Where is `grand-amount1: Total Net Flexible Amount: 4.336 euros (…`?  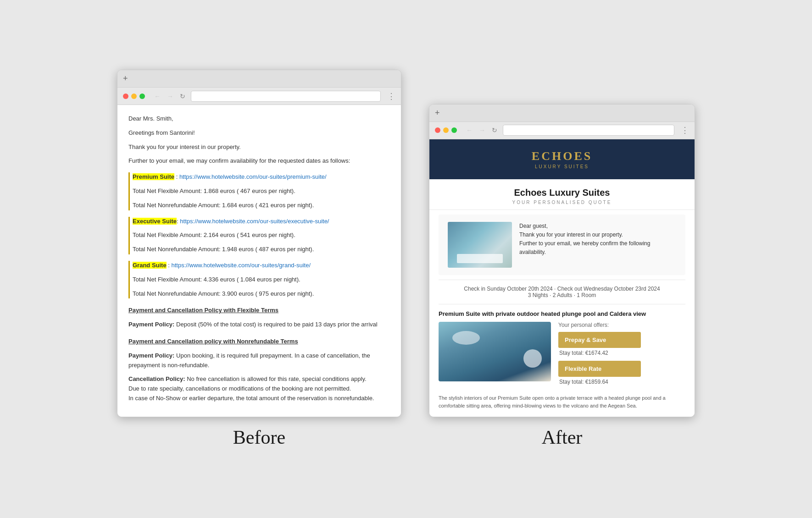 grand-amount1: Total Net Flexible Amount: 4.336 euros (… is located at coordinates (261, 280).